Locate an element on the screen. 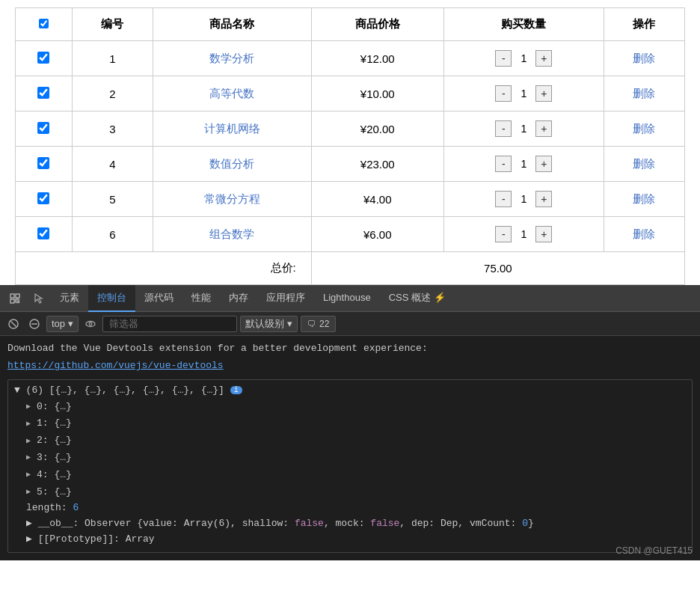 The image size is (700, 612). tree-key-3: 3: {…} is located at coordinates (54, 458).